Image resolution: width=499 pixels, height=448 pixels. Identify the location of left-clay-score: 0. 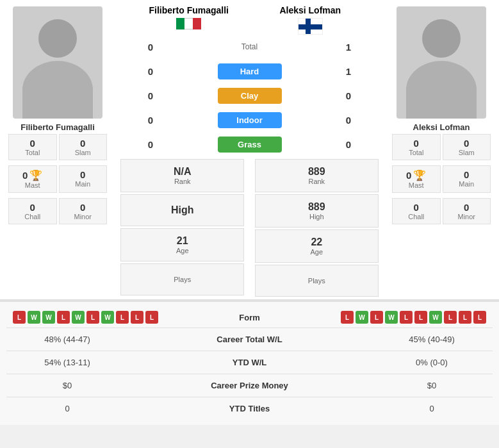
(151, 96).